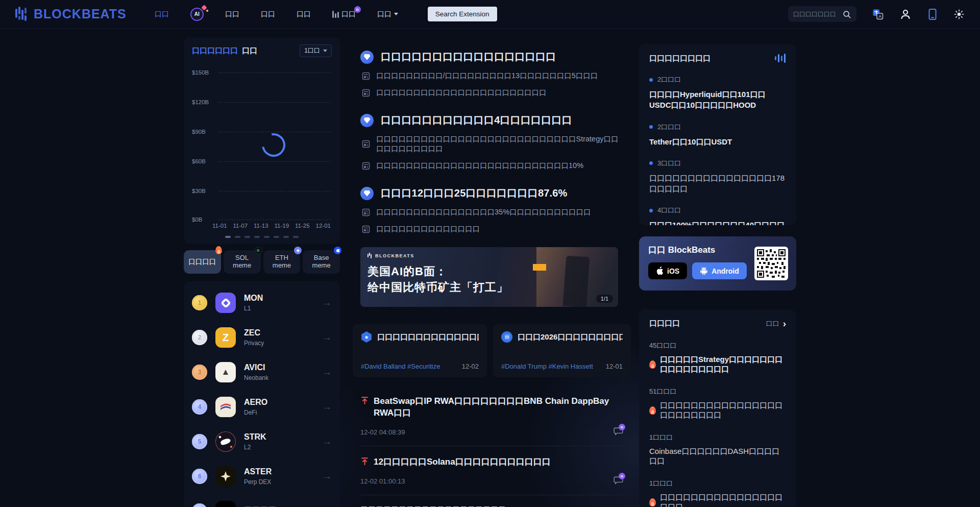 Image resolution: width=980 pixels, height=507 pixels. What do you see at coordinates (197, 14) in the screenshot?
I see `ai-sparkle-icon: AI` at bounding box center [197, 14].